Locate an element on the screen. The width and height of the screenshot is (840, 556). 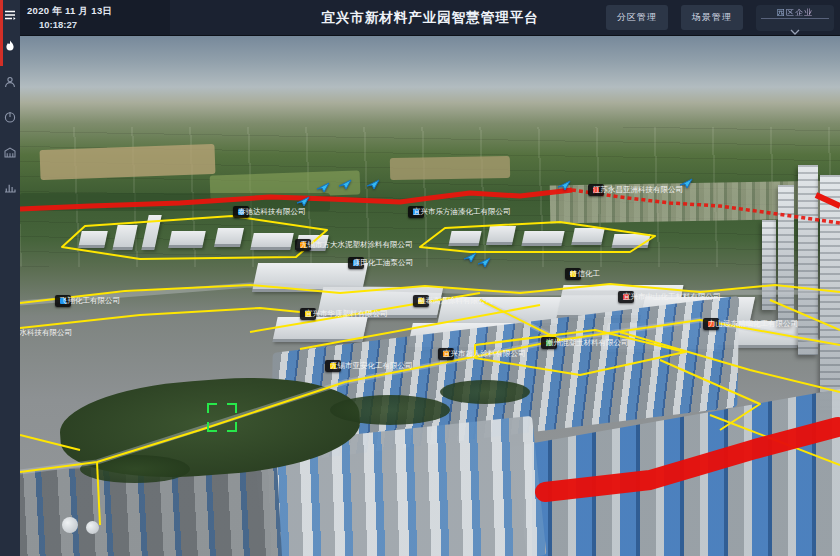
company-label: 无锡市亚安化工有限公司 is located at coordinates (333, 366).